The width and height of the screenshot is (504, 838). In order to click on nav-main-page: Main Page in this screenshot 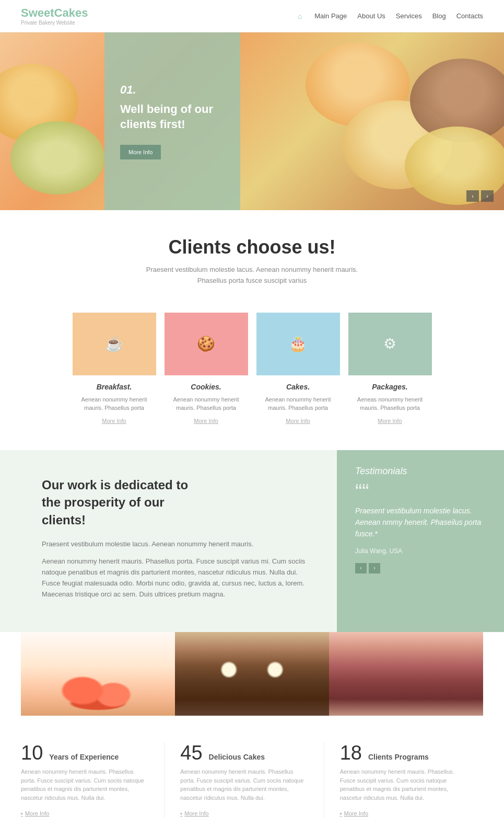, I will do `click(331, 16)`.